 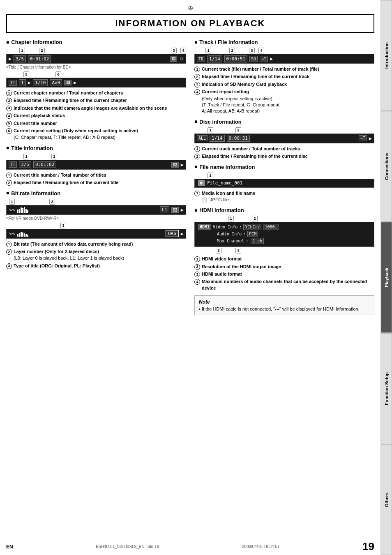 I want to click on callout-4: 4, so click(x=183, y=51).